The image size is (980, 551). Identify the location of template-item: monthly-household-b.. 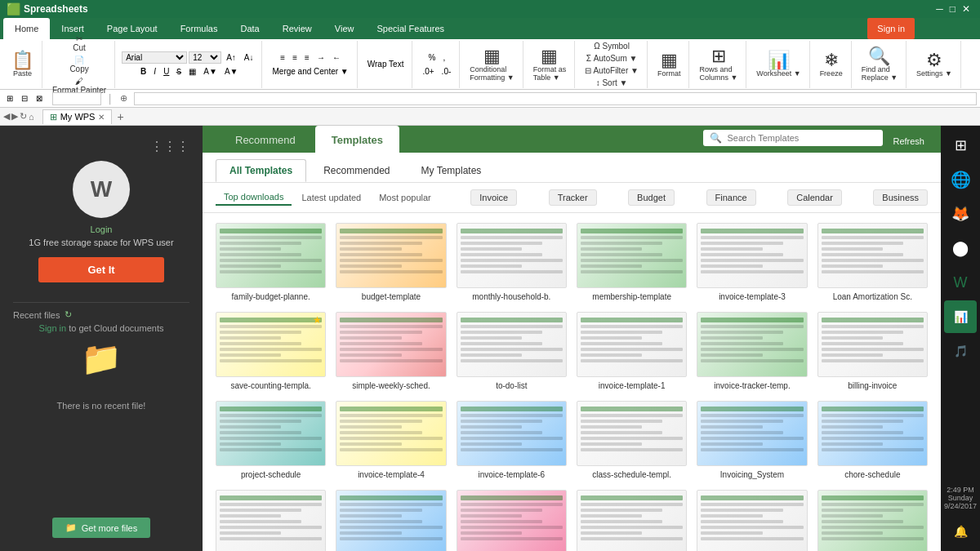
(511, 263).